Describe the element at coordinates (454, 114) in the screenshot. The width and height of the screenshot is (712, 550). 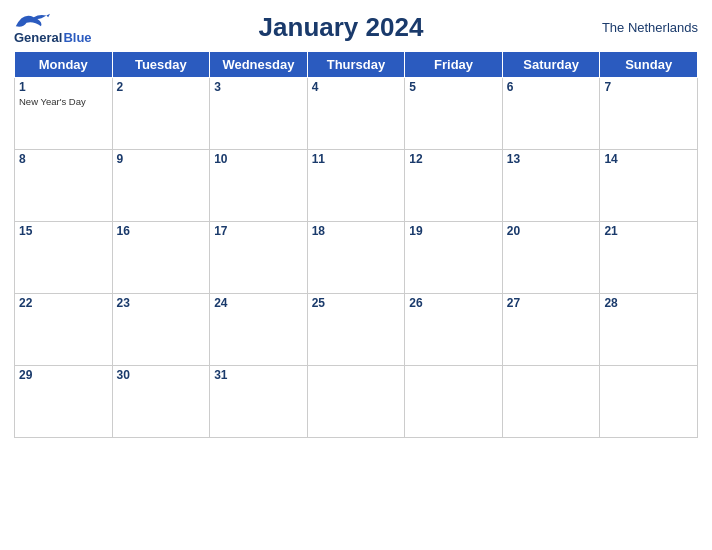
I see `calendar-cell: 5` at that location.